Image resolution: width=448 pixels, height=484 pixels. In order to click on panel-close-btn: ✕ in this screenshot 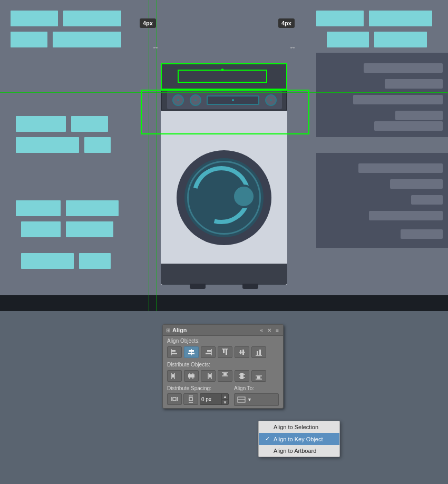, I will do `click(269, 330)`.